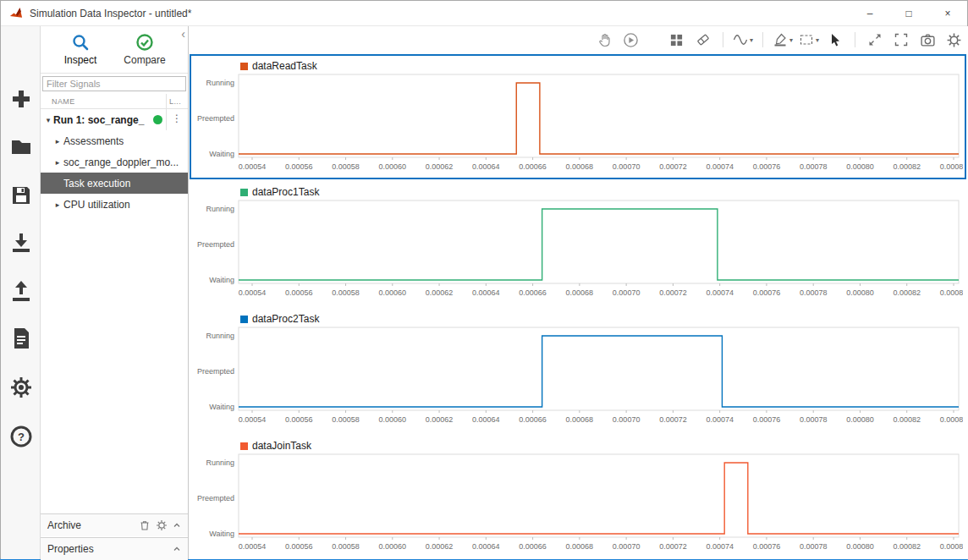 This screenshot has width=968, height=560. What do you see at coordinates (114, 524) in the screenshot?
I see `archive-section-header: Archive` at bounding box center [114, 524].